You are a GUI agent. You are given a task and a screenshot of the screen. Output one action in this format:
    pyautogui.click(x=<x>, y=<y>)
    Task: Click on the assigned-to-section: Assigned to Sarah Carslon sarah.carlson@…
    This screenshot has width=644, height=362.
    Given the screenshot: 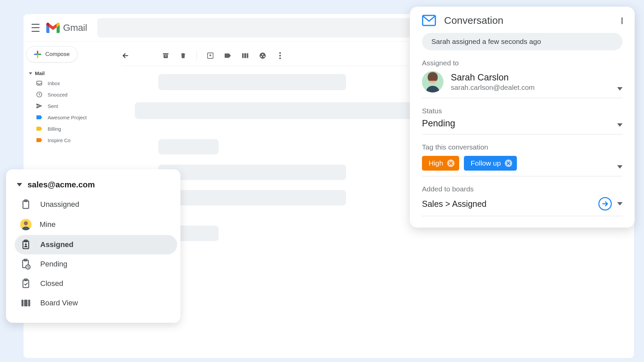 What is the action you would take?
    pyautogui.click(x=522, y=78)
    